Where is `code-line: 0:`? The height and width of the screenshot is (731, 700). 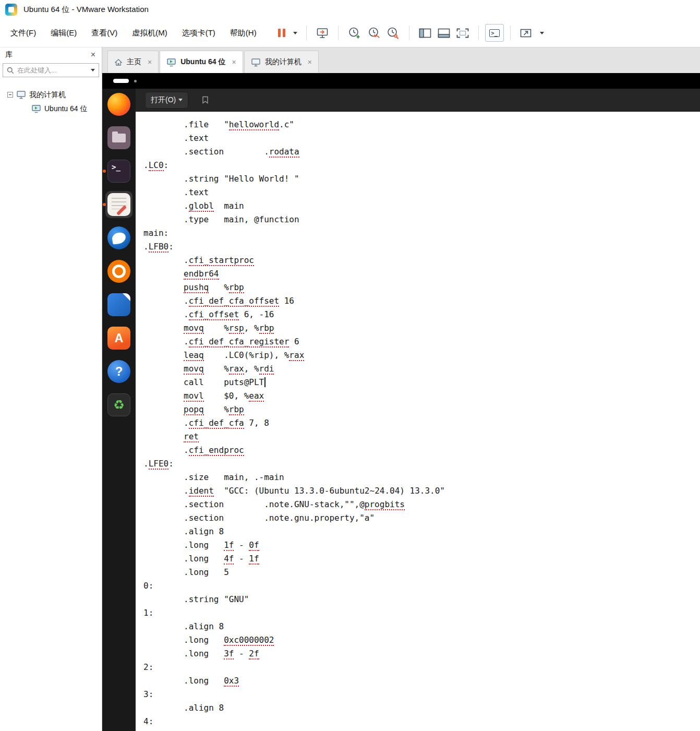 code-line: 0: is located at coordinates (421, 586).